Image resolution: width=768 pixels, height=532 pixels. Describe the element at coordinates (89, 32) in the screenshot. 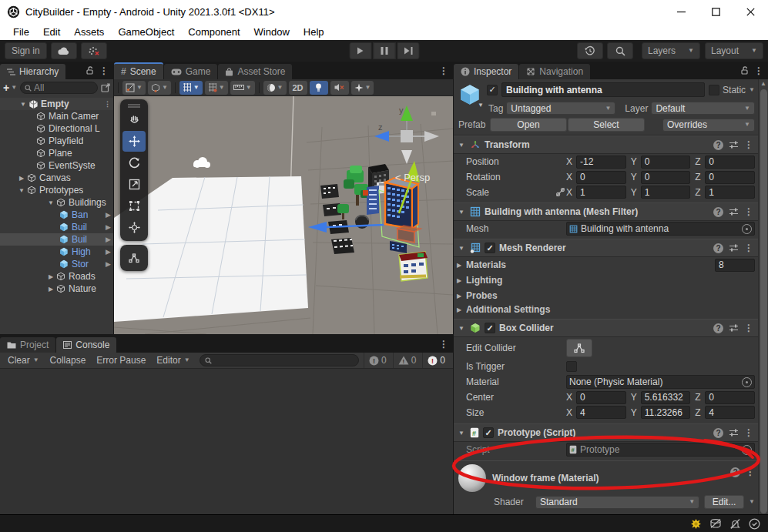

I see `menu-assets: Assets` at that location.